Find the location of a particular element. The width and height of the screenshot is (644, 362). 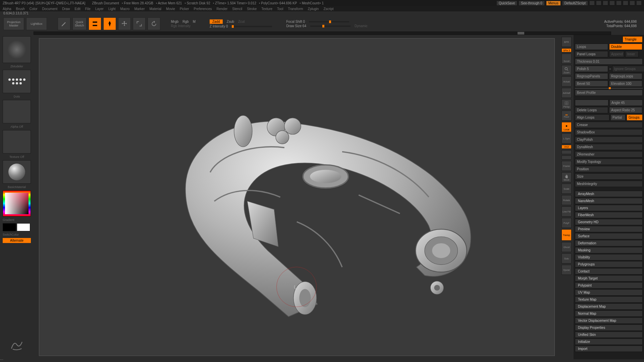

sec-surface: Surface is located at coordinates (609, 236).